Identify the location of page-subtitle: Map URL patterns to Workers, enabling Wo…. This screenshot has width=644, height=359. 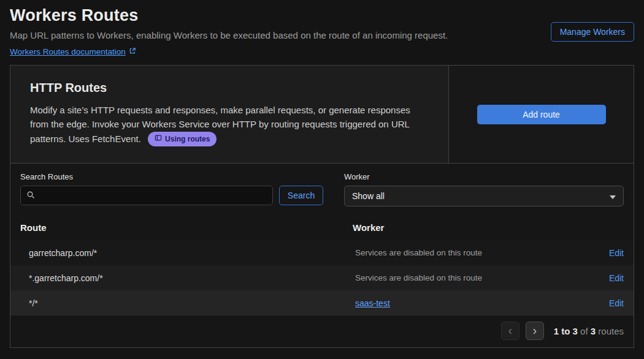
(322, 36).